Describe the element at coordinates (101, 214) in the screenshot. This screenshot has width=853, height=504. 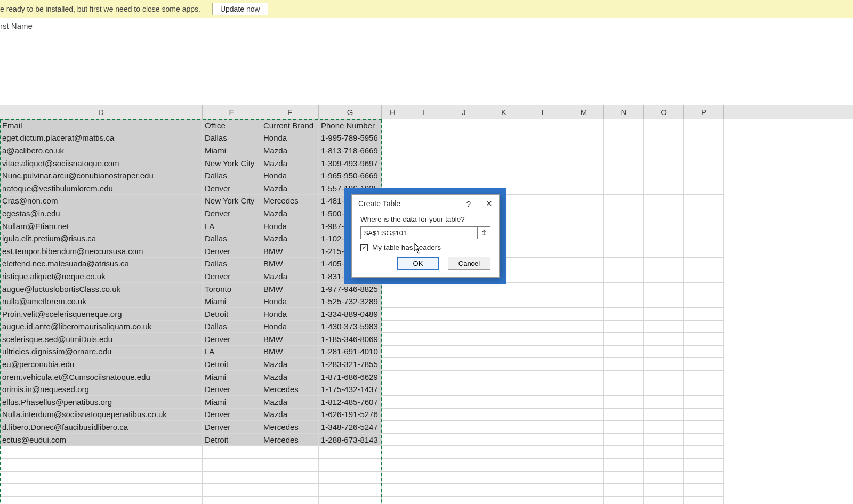
I see `table-cell: egestas@in.edu` at that location.